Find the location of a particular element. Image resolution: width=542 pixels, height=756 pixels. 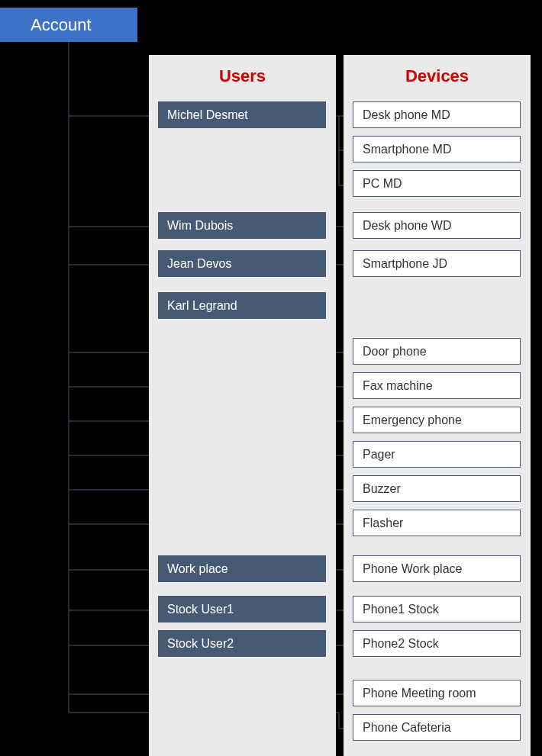

device-flasher: Flasher is located at coordinates (437, 523).